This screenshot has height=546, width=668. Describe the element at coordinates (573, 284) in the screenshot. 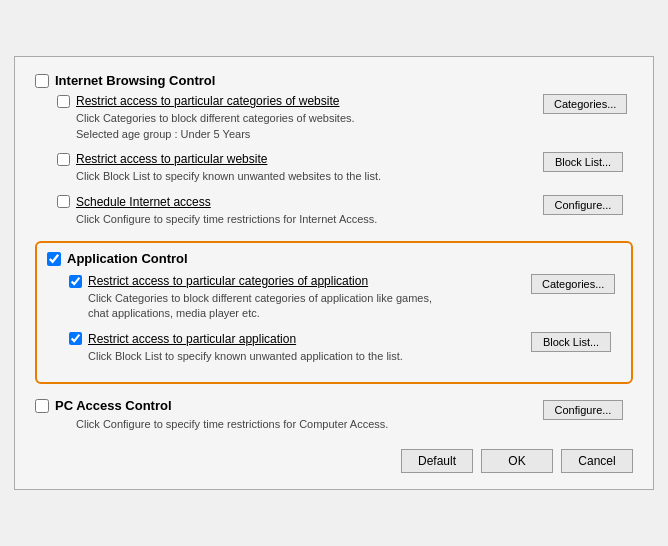

I see `app-categories-button: Categories...` at that location.